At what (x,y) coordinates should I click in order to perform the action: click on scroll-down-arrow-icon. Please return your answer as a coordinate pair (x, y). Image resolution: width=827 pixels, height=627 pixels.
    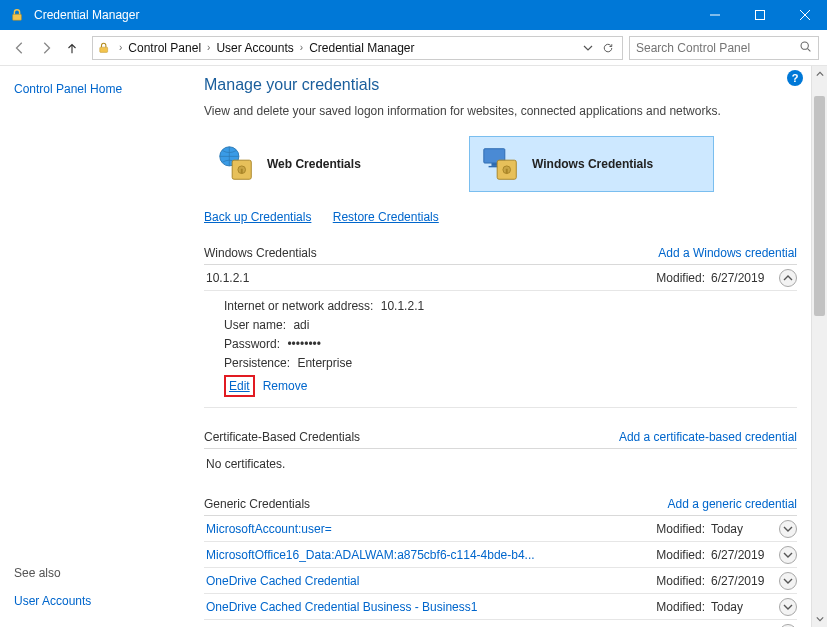
    Looking at the image, I should click on (820, 619).